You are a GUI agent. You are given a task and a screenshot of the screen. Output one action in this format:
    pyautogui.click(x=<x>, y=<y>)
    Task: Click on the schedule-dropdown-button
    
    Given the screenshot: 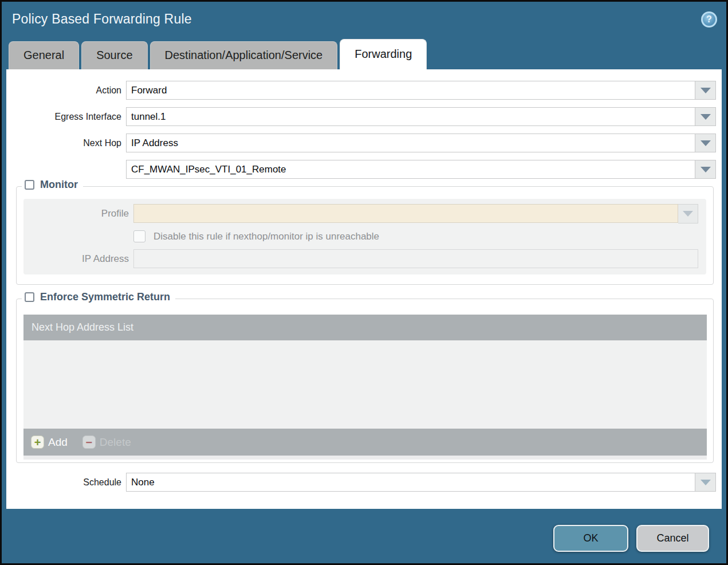 What is the action you would take?
    pyautogui.click(x=706, y=482)
    